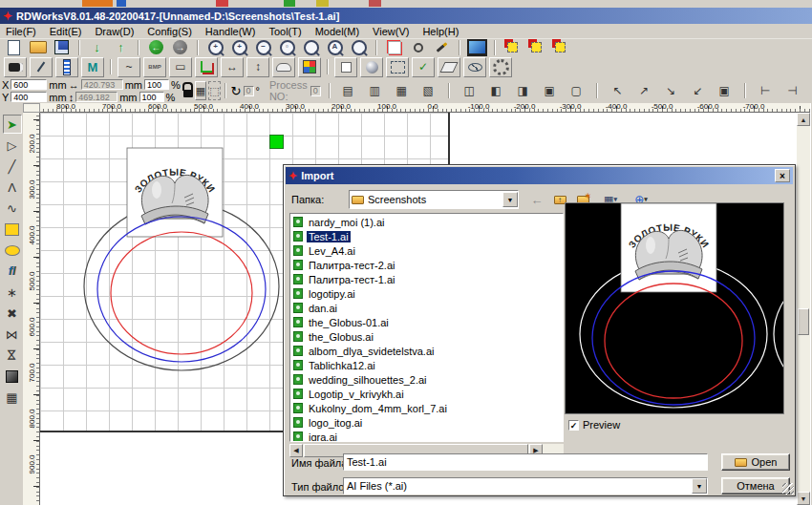  I want to click on back-icon: ←, so click(537, 200).